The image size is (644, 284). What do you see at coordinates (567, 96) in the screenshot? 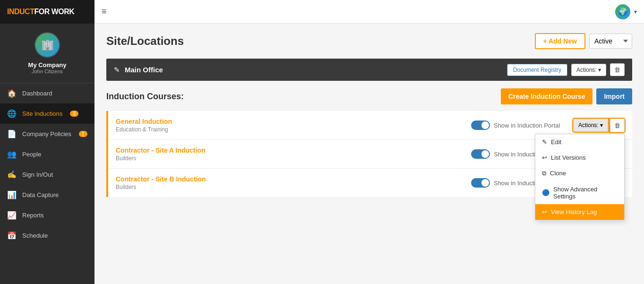
I see `induction-header-buttons: Create Induction Course Import` at bounding box center [567, 96].